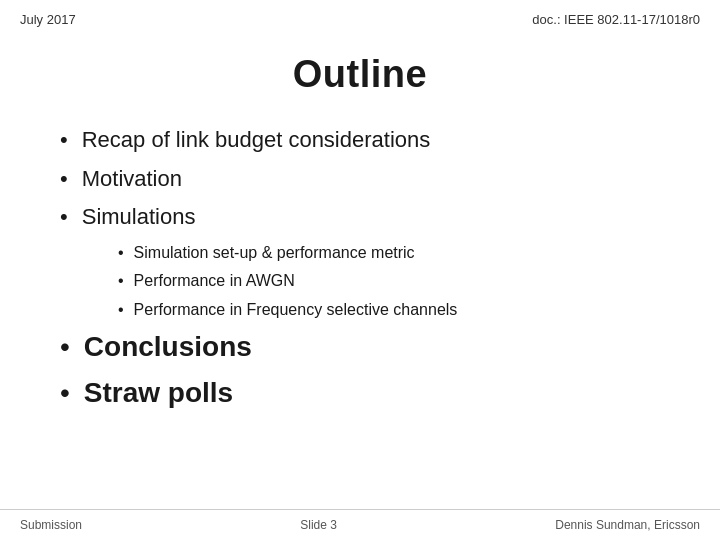  What do you see at coordinates (318, 525) in the screenshot?
I see `footer-center: Slide 3` at bounding box center [318, 525].